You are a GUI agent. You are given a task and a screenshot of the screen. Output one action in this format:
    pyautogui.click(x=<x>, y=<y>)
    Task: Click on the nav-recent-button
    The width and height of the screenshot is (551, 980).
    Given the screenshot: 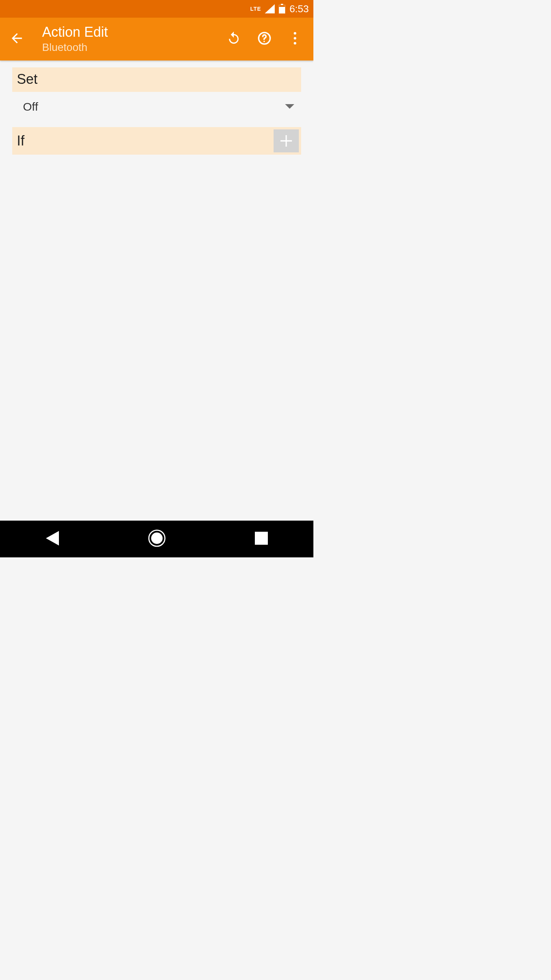 What is the action you would take?
    pyautogui.click(x=261, y=539)
    